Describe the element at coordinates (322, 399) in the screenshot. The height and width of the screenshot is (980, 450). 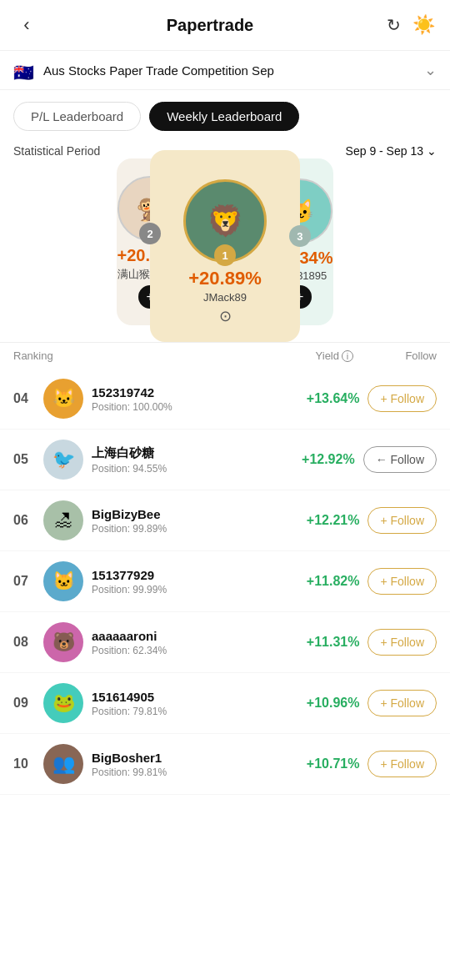
I see `row-yield: +13.64%` at that location.